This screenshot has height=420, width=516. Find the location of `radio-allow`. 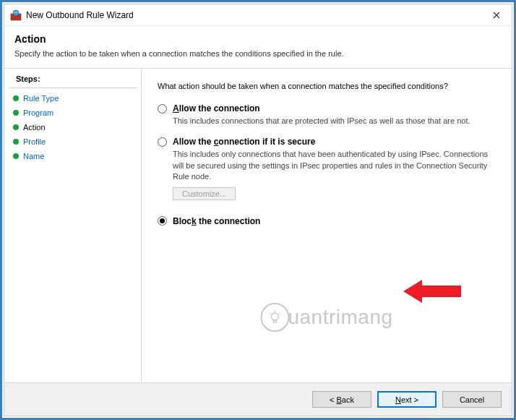

radio-allow is located at coordinates (162, 108).